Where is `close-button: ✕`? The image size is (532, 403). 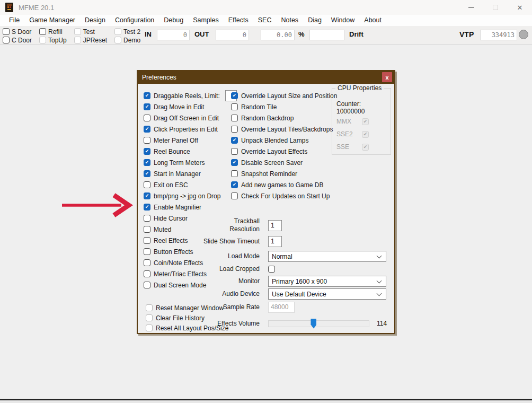
close-button: ✕ is located at coordinates (520, 7).